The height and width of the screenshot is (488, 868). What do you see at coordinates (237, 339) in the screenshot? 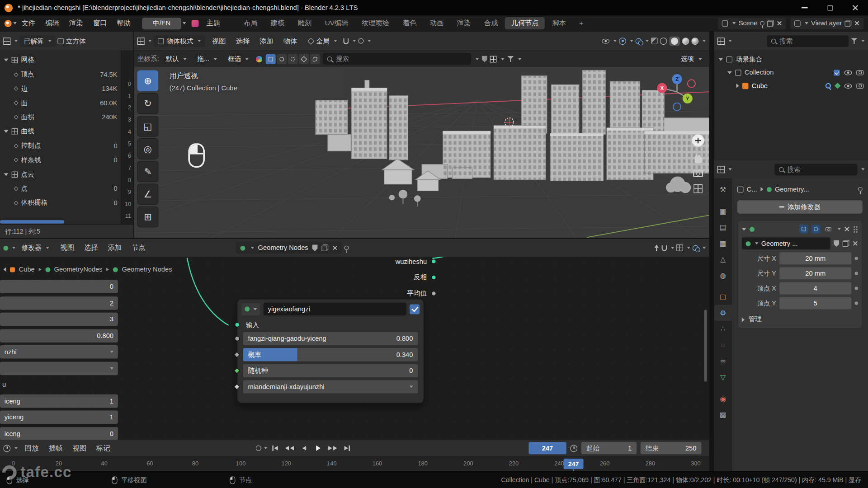
I see `socket` at bounding box center [237, 339].